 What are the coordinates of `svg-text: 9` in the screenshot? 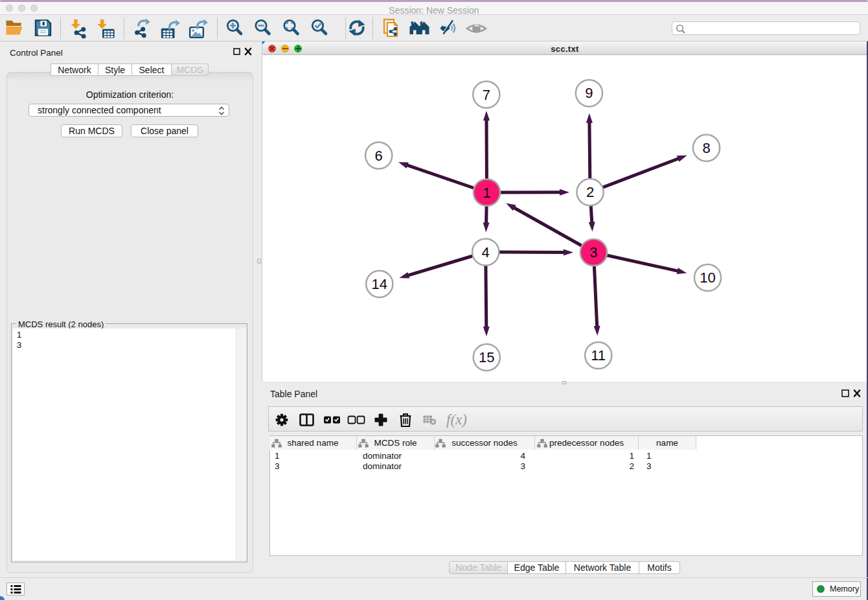 It's located at (589, 93).